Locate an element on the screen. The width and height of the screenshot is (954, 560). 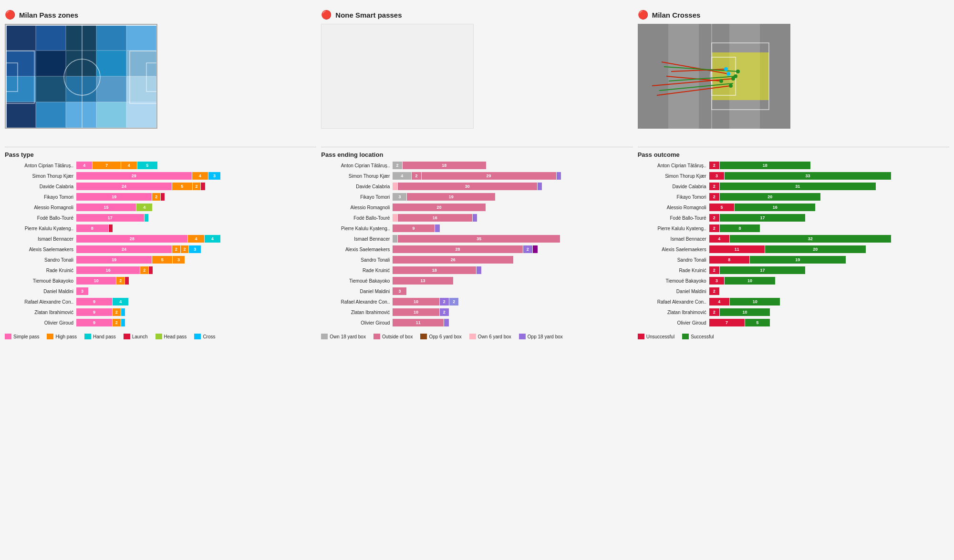
legend-label: Own 18 yard box is located at coordinates (348, 336).